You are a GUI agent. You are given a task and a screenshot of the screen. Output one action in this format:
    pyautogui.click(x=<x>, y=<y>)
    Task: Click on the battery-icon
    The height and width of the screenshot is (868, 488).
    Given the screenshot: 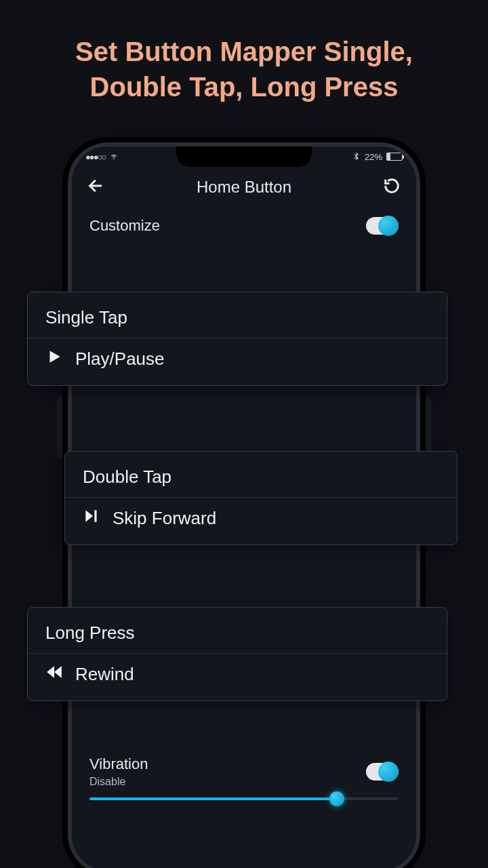 What is the action you would take?
    pyautogui.click(x=394, y=157)
    